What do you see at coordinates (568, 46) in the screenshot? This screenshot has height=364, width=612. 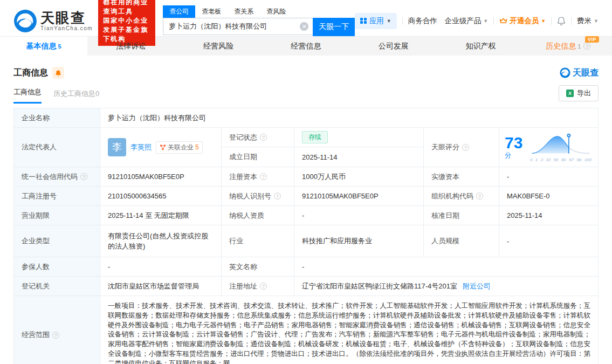 I see `tab-history-info: VIP 历史信息 1 ?` at bounding box center [568, 46].